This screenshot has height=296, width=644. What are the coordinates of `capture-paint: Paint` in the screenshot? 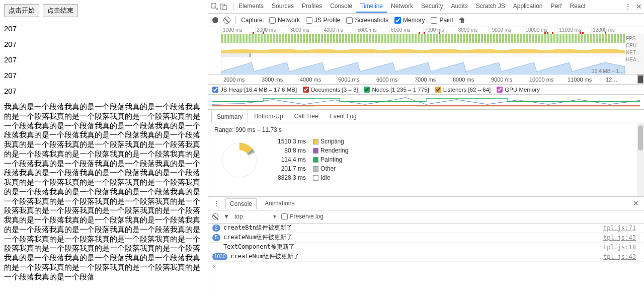 It's located at (442, 20).